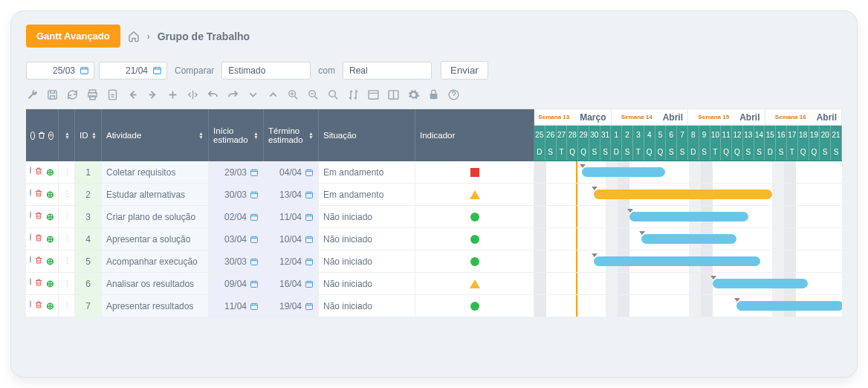 The image size is (868, 388). What do you see at coordinates (60, 71) in the screenshot?
I see `date-from-input: 25/03` at bounding box center [60, 71].